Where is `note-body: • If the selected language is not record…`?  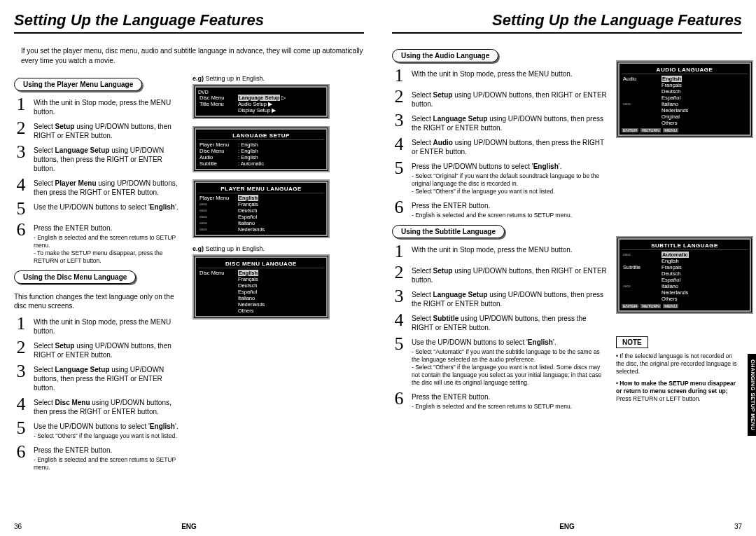 note-body: • If the selected language is not record… is located at coordinates (679, 378).